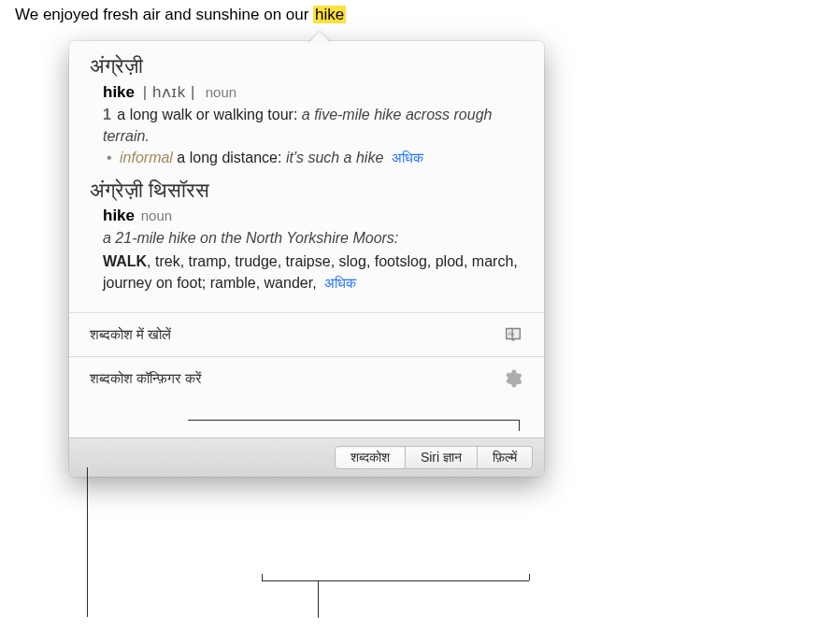 The width and height of the screenshot is (830, 644). What do you see at coordinates (119, 92) in the screenshot?
I see `dictionary-headword: hike` at bounding box center [119, 92].